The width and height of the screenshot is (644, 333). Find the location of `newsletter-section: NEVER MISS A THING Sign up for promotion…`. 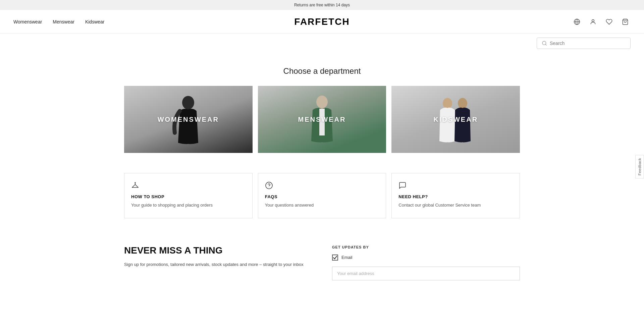

newsletter-section: NEVER MISS A THING Sign up for promotion… is located at coordinates (322, 263).